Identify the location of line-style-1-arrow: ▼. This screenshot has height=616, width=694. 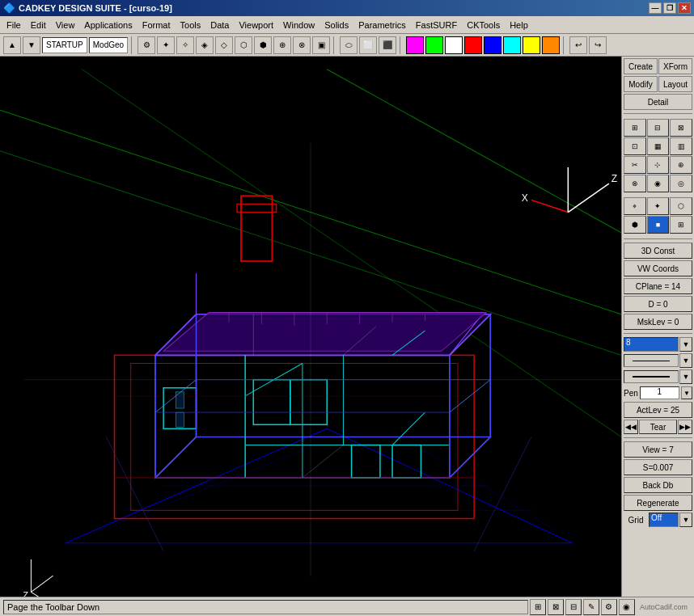
(686, 361).